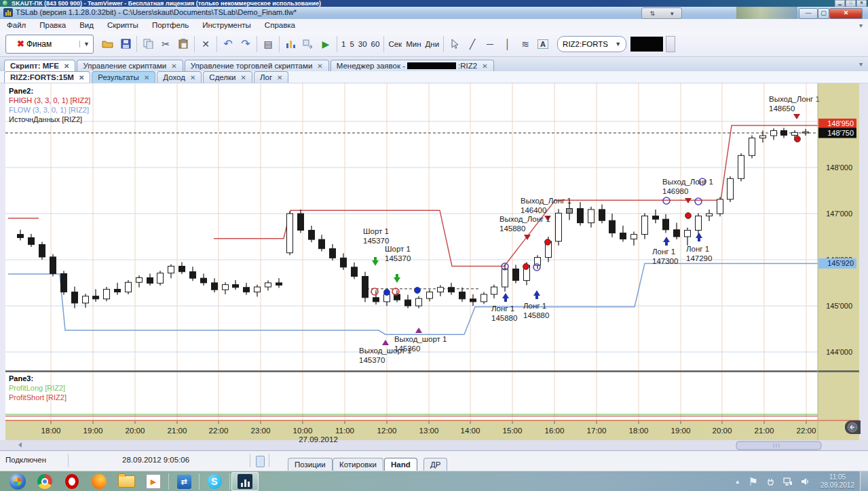  Describe the element at coordinates (38, 397) in the screenshot. I see `legend-entry: ProfitShort [RIZ2]` at that location.